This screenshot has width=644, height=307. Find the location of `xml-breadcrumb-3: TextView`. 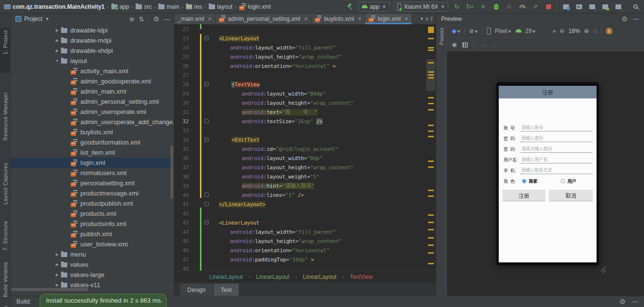

xml-breadcrumb-3: TextView is located at coordinates (361, 277).